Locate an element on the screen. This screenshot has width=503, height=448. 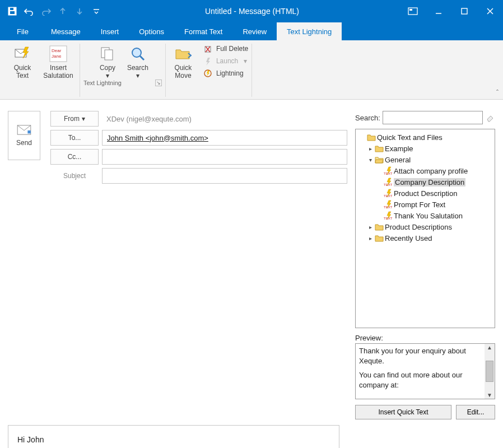
tree-product-descriptions: ▸ Product Descriptions is located at coordinates (425, 227).